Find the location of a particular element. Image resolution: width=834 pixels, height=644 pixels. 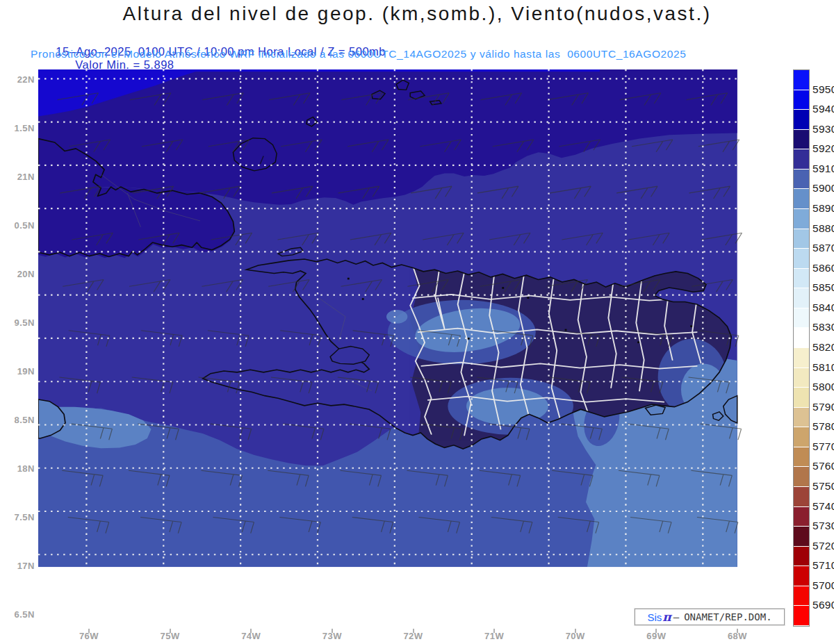

colorbar-tick-label: 5860 is located at coordinates (823, 268).